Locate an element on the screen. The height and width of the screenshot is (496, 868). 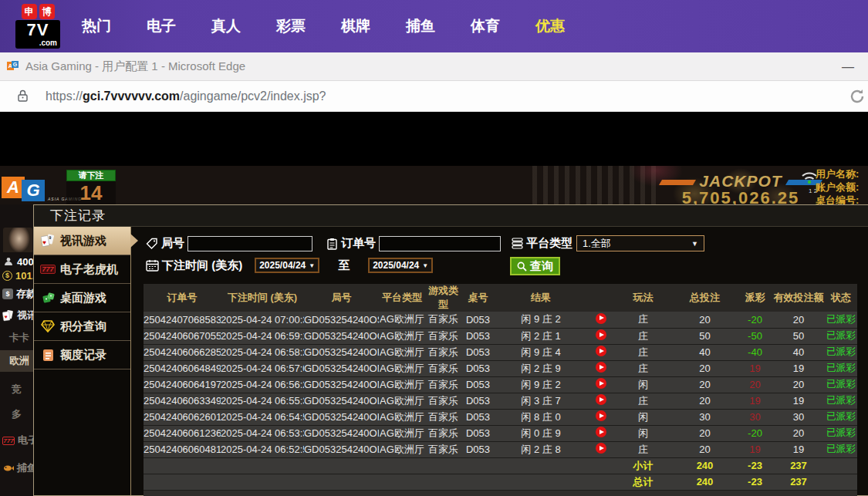
nav-item-live: 真人 is located at coordinates (226, 26).